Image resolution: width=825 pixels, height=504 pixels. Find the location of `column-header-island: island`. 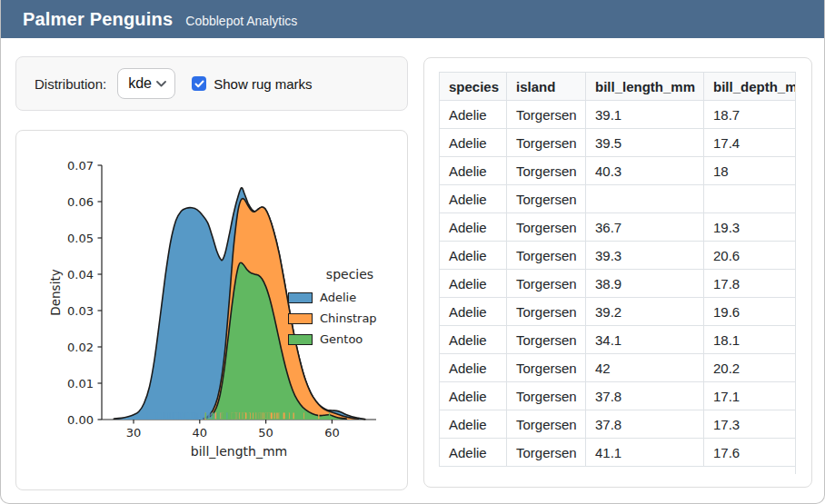

column-header-island: island is located at coordinates (547, 87).